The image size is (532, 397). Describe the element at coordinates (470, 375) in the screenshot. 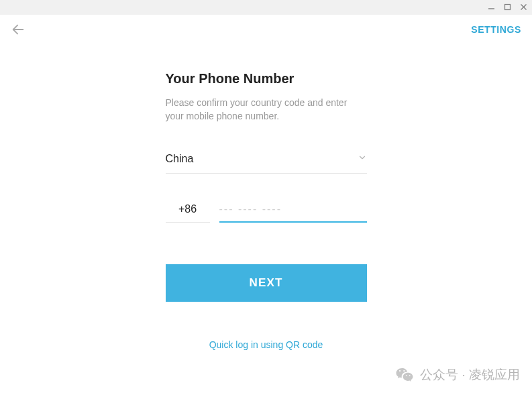

I see `watermark-text: 公众号 · 凌锐应用` at that location.